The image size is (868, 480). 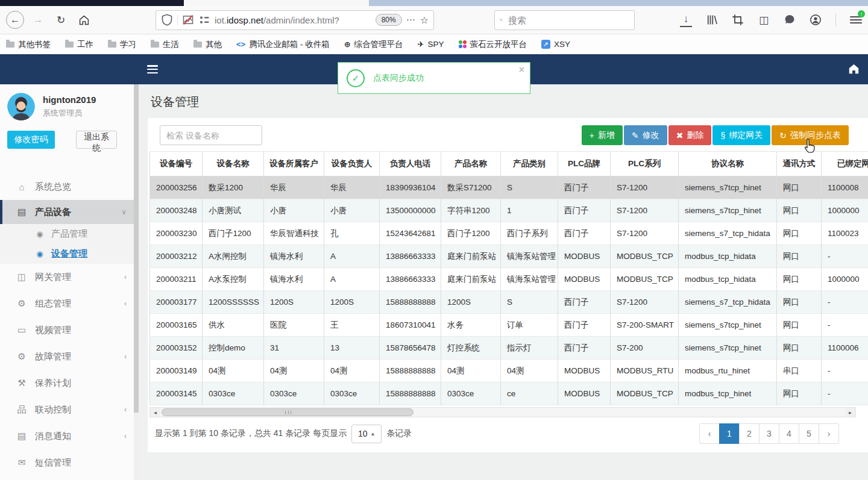 What do you see at coordinates (69, 113) in the screenshot?
I see `user-role: 系统管理员` at bounding box center [69, 113].